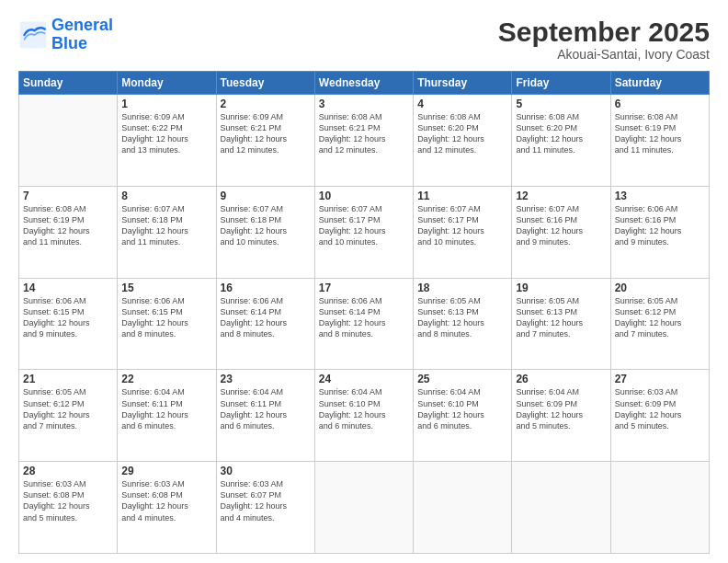 This screenshot has width=728, height=563. I want to click on day-number: 13, so click(660, 196).